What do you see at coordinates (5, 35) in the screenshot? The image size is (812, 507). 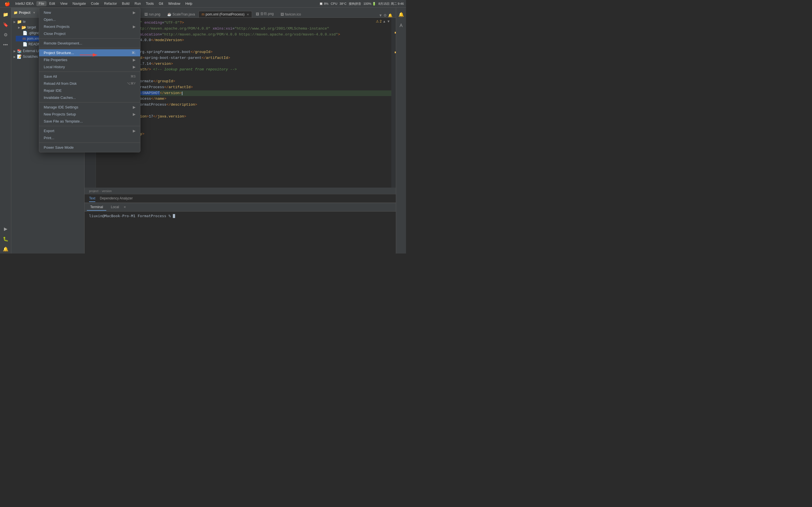 I see `structure-btn: ⚙` at bounding box center [5, 35].